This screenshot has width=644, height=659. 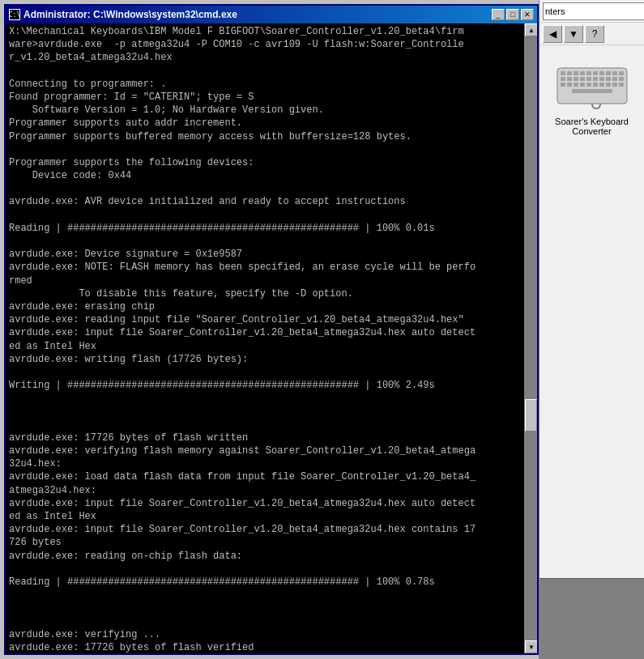 I want to click on cmd-icon: C:\, so click(x=15, y=15).